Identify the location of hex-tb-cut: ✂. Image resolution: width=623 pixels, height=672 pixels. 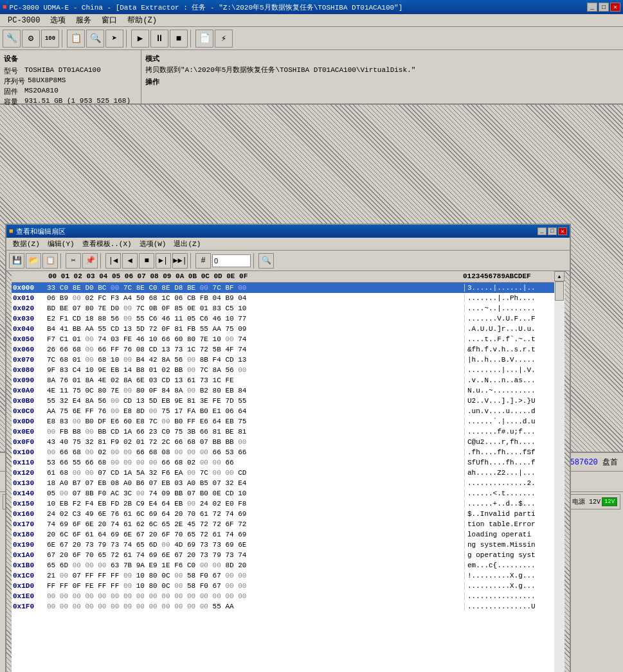
(73, 261).